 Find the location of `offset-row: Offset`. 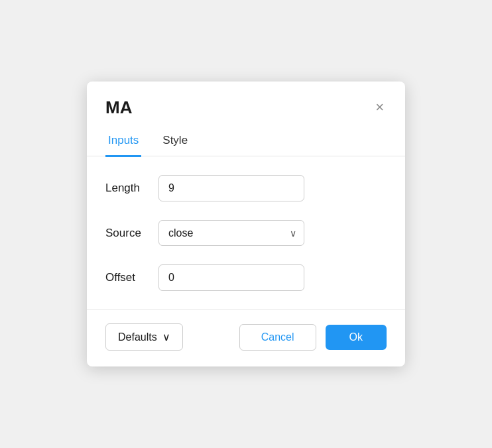

offset-row: Offset is located at coordinates (246, 278).